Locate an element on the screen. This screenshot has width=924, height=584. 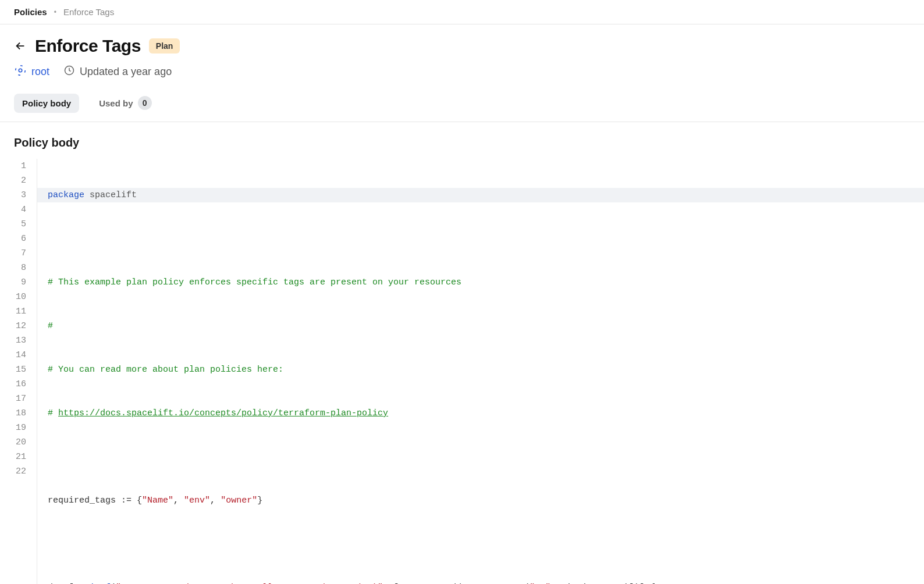
plan-badge: Plan is located at coordinates (165, 46).